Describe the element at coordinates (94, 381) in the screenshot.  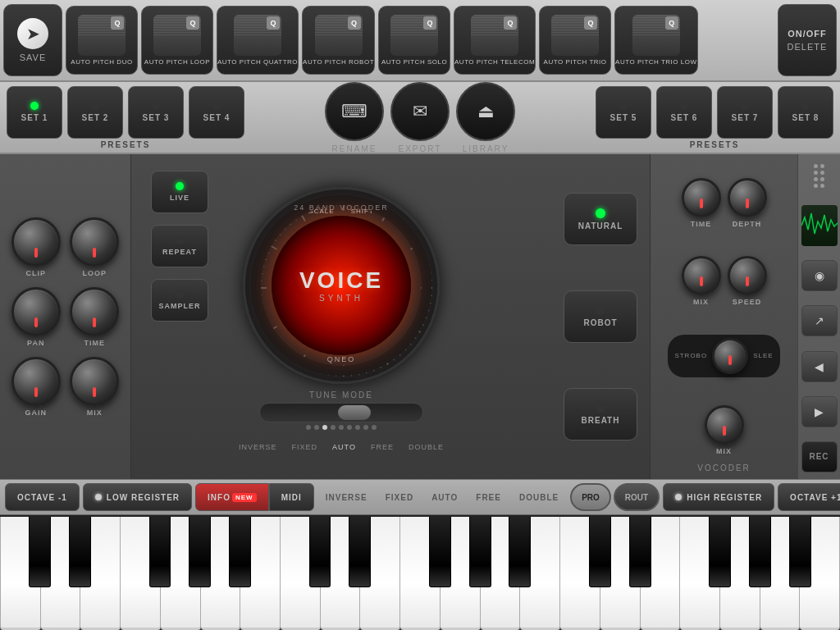
I see `mix-knob` at that location.